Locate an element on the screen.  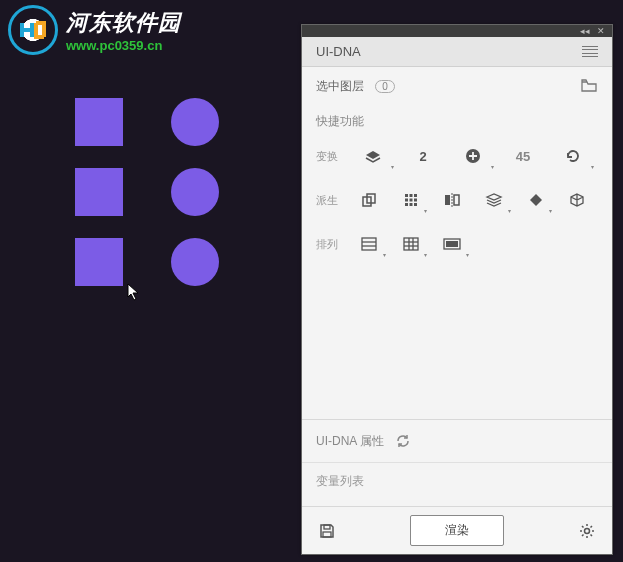
transform-row: 变换 ▾ 2 ▾ 45 ▾ is located at coordinates (457, 156).